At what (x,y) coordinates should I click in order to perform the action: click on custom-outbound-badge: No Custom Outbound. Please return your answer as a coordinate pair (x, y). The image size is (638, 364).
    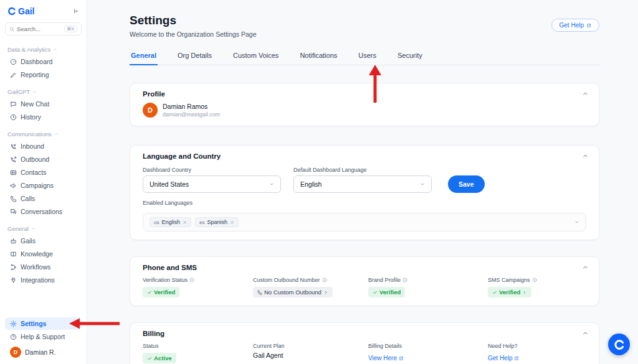
    Looking at the image, I should click on (293, 292).